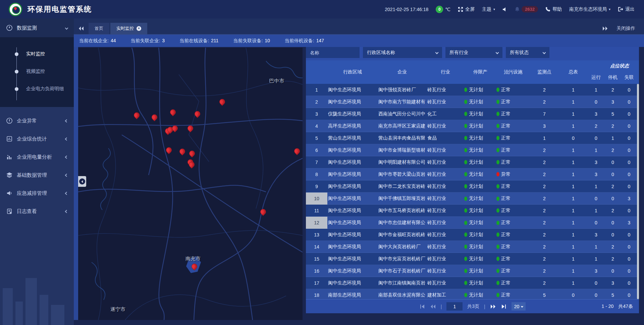 This screenshot has width=644, height=325. What do you see at coordinates (129, 29) in the screenshot?
I see `tab-realtime-monitor: 实时监控 ×` at bounding box center [129, 29].